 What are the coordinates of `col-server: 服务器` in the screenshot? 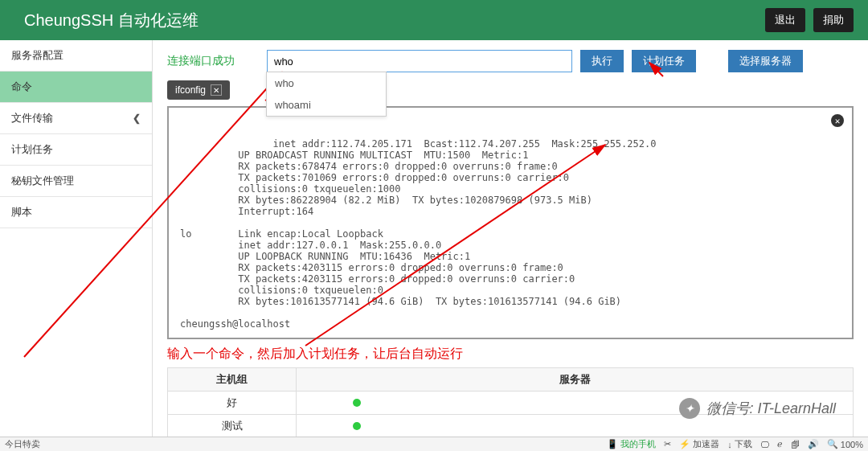 It's located at (575, 379).